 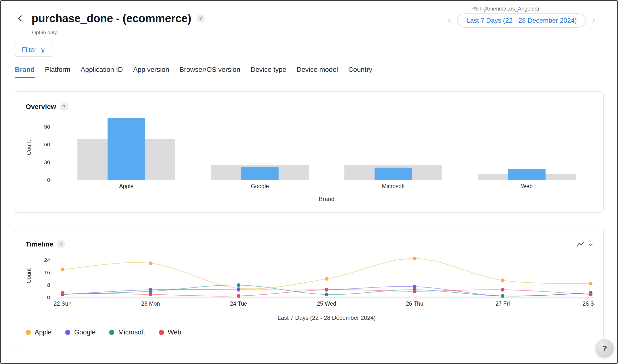 I want to click on tab-application-id: Application ID, so click(x=102, y=72).